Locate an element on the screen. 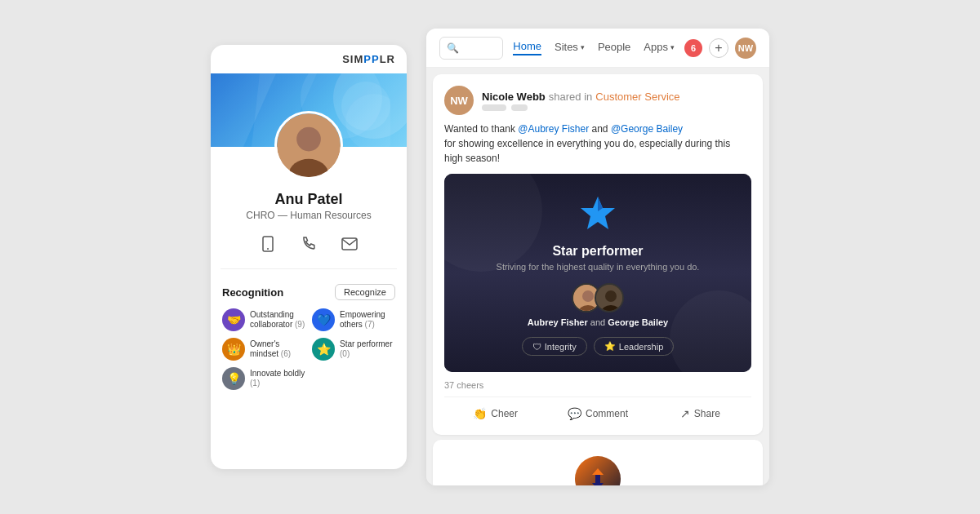 This screenshot has width=980, height=514. recognition-title: Recognition is located at coordinates (253, 292).